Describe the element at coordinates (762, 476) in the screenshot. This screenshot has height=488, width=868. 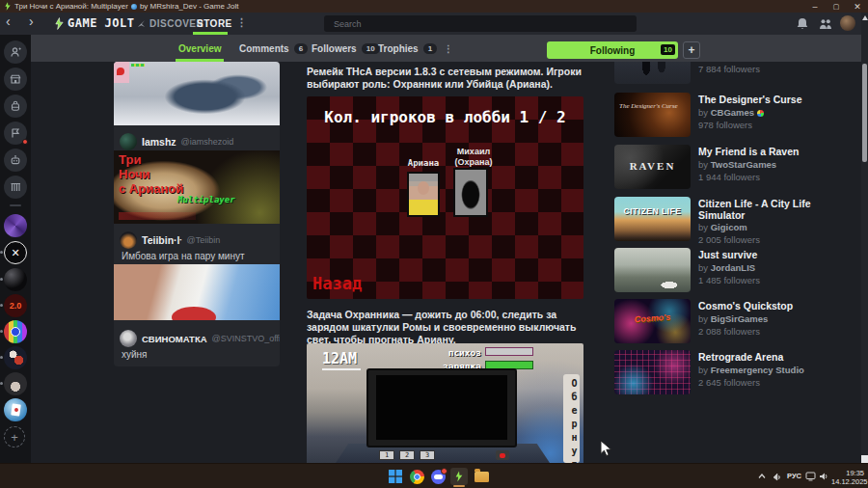
I see `tray-chevron-up-icon` at that location.